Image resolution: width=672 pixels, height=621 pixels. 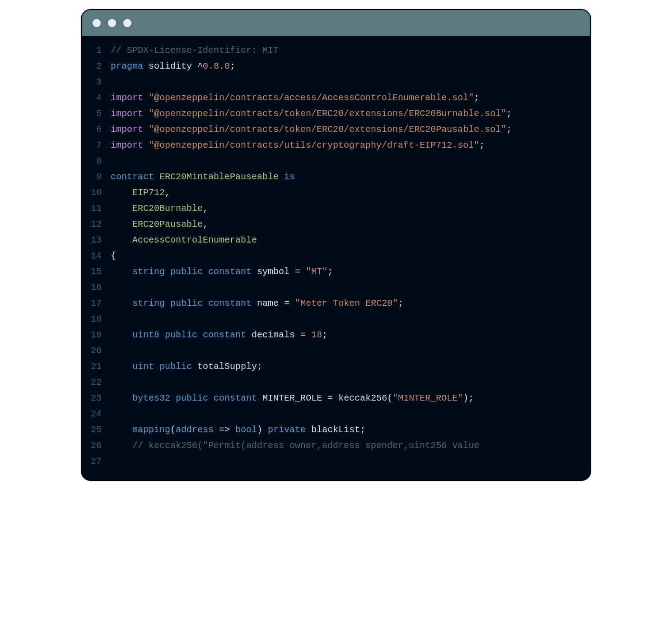 I want to click on code-line: 1// SPDX-License-Identifier: MIT, so click(x=336, y=51).